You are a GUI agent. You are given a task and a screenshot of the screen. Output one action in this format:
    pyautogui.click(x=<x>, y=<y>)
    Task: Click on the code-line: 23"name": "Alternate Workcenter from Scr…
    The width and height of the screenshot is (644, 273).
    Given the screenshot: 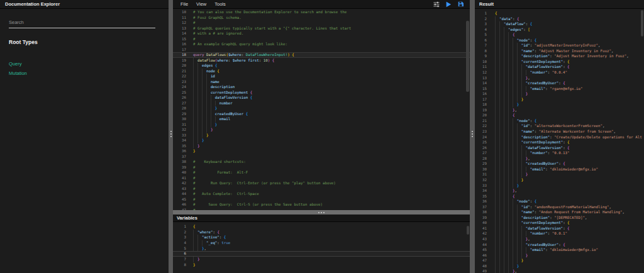 What is the action you would take?
    pyautogui.click(x=560, y=132)
    